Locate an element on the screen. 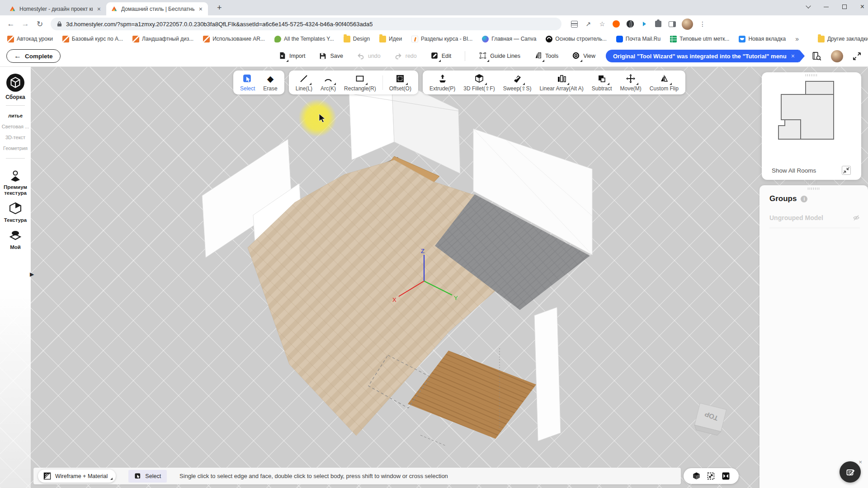 Image resolution: width=868 pixels, height=488 pixels. show-all-rooms-button: Show All Rooms is located at coordinates (794, 171).